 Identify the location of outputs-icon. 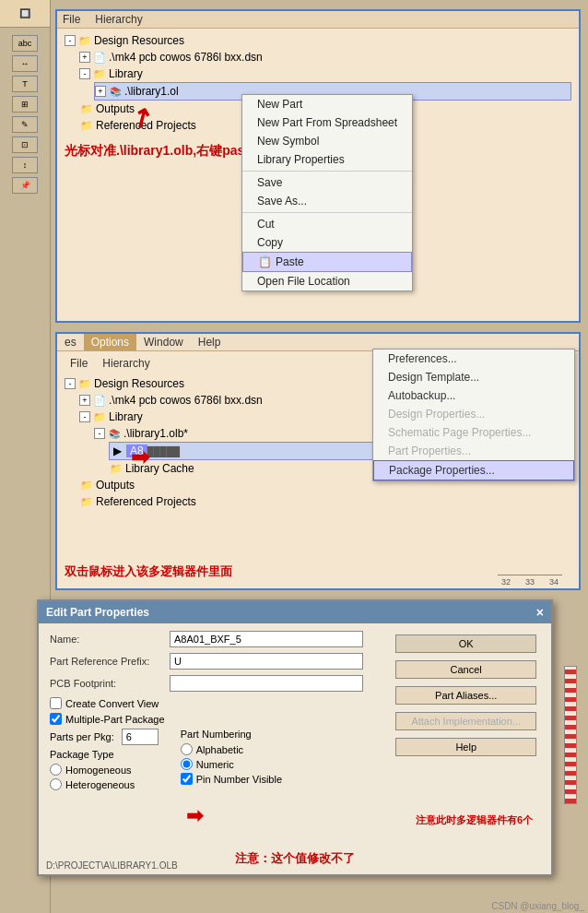
(87, 109).